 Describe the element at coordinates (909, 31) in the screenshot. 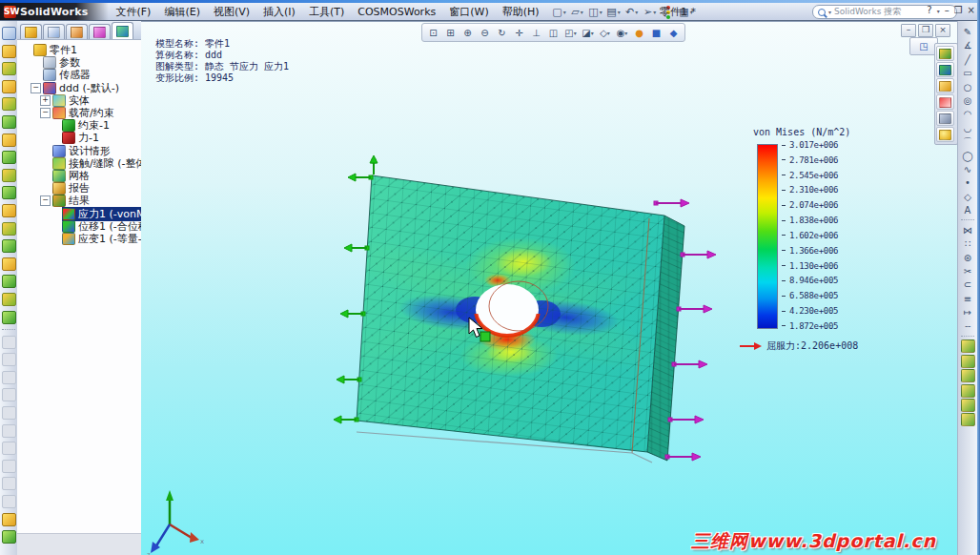

I see `doc-minimize-button: –` at that location.